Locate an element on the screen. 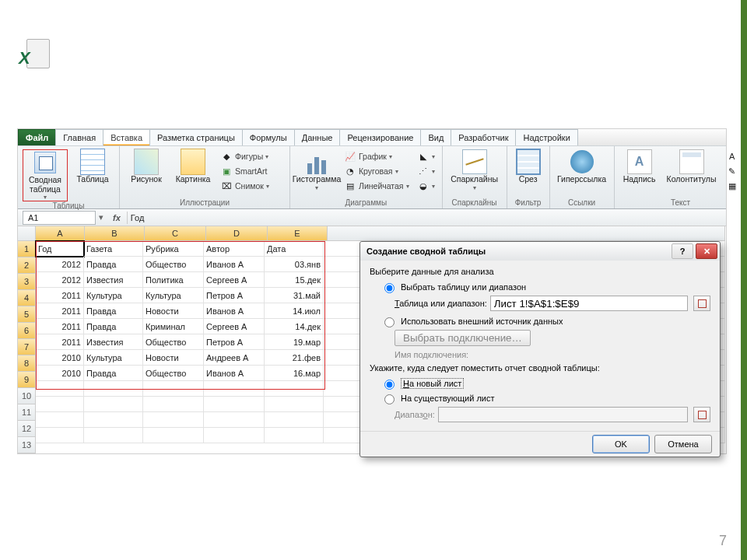 The width and height of the screenshot is (747, 560). cell: Андреев А is located at coordinates (234, 358).